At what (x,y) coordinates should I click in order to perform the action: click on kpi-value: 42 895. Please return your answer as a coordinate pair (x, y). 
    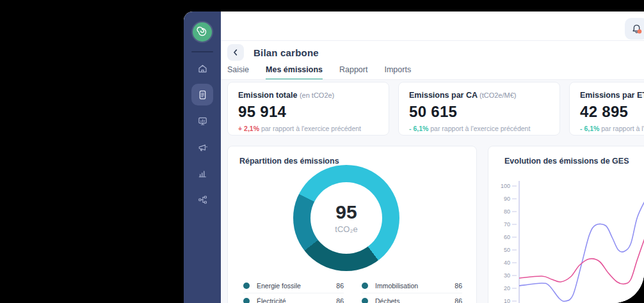
    Looking at the image, I should click on (612, 112).